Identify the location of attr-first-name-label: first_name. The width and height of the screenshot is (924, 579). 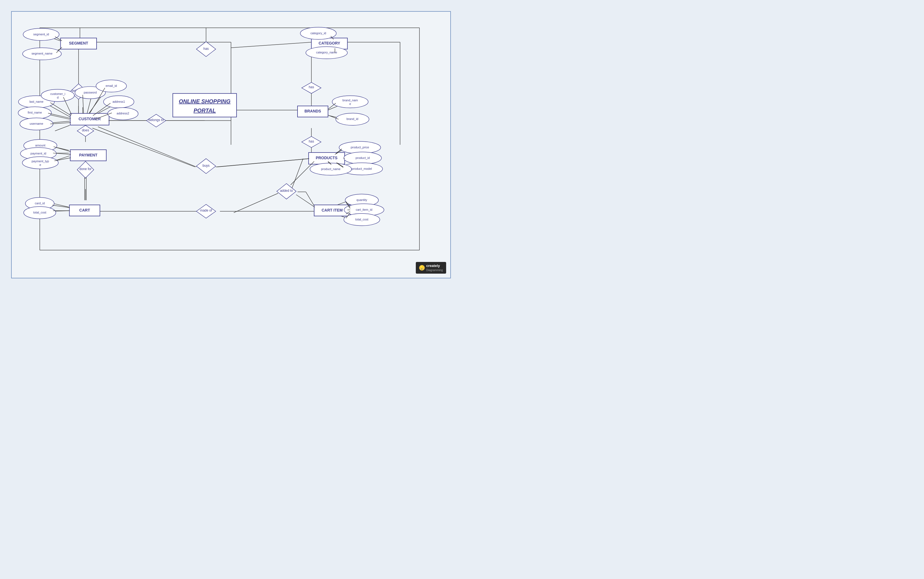
(34, 113).